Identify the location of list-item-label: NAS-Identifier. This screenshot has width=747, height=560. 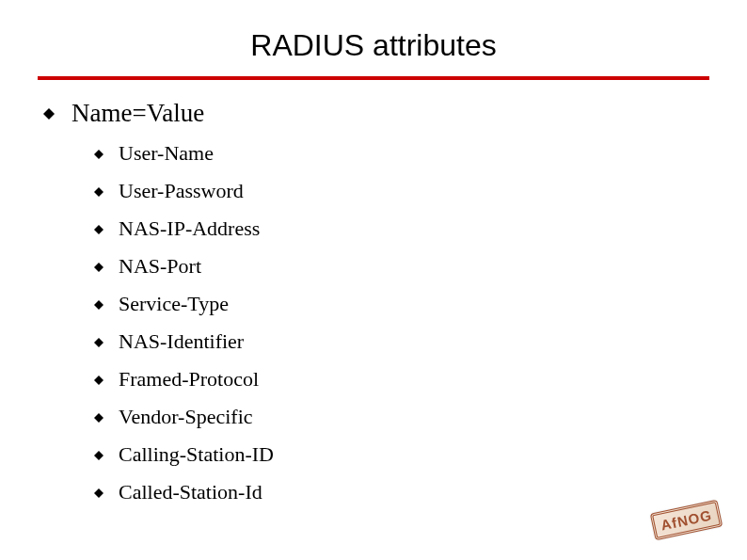
(181, 342).